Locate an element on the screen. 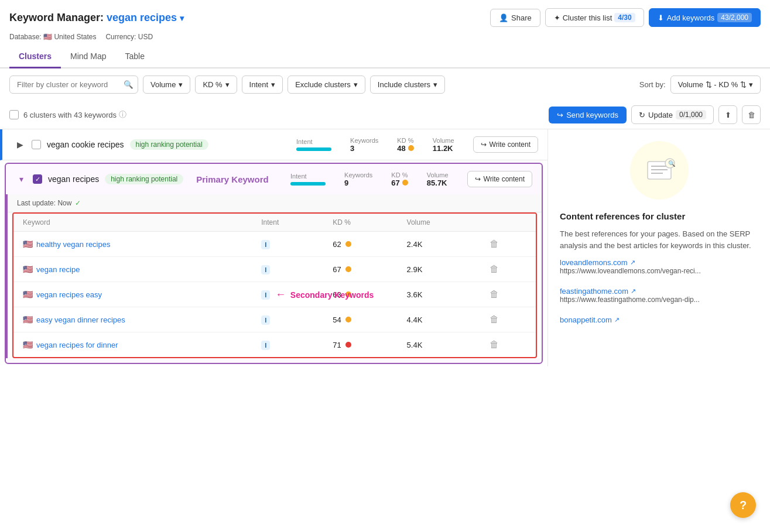 The height and width of the screenshot is (532, 770). write-content-button-2: ↪ Write content is located at coordinates (500, 179).